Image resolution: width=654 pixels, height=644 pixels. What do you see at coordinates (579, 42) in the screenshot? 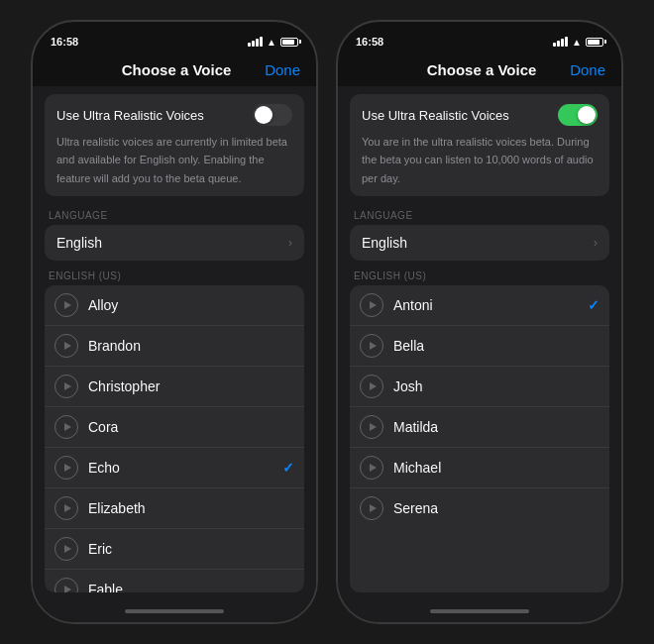
I see `status-icons-right: ▲` at bounding box center [579, 42].